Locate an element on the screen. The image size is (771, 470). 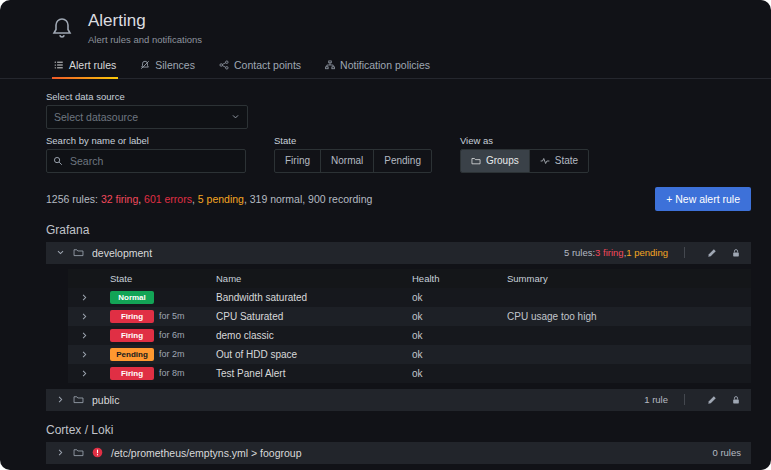
tab-label: Notification policies is located at coordinates (385, 65).